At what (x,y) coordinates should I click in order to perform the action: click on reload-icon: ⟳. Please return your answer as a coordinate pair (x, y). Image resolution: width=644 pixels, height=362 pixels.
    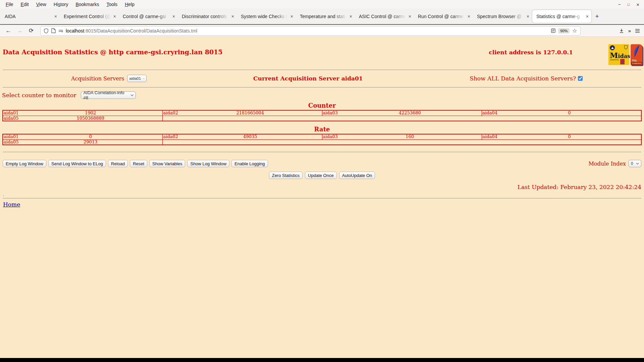
    Looking at the image, I should click on (31, 31).